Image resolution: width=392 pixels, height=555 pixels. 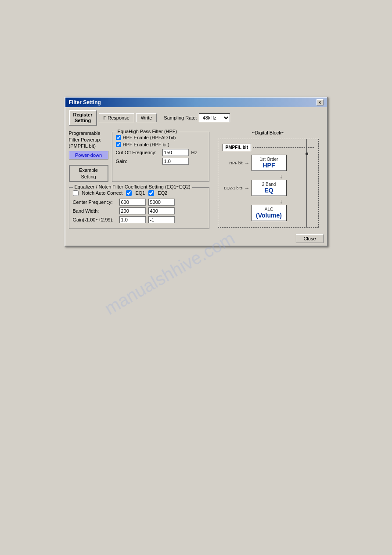 I want to click on eq2-checkbox, so click(x=151, y=193).